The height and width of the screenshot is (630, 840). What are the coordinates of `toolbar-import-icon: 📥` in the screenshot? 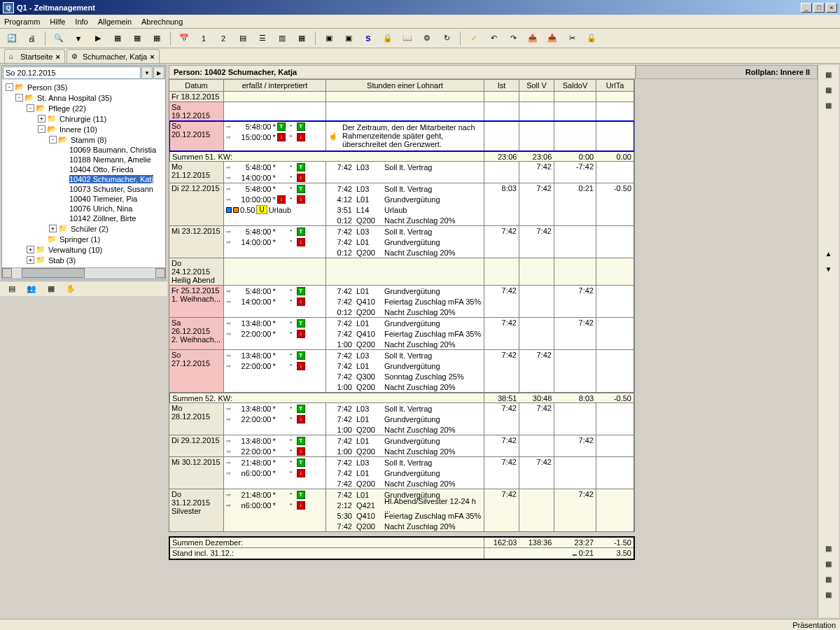 It's located at (552, 38).